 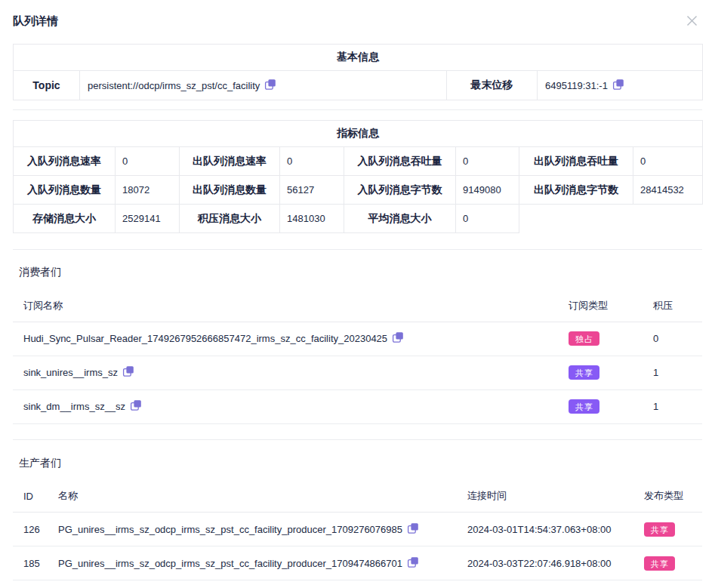 I want to click on column-header-name: 名称, so click(x=255, y=497).